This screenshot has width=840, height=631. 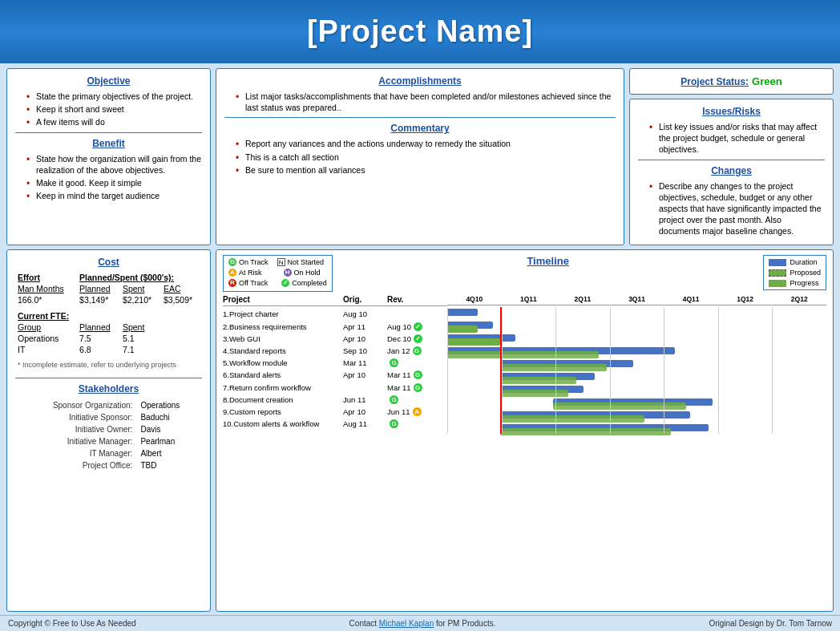 What do you see at coordinates (99, 300) in the screenshot?
I see `row-planned: $3,149*` at bounding box center [99, 300].